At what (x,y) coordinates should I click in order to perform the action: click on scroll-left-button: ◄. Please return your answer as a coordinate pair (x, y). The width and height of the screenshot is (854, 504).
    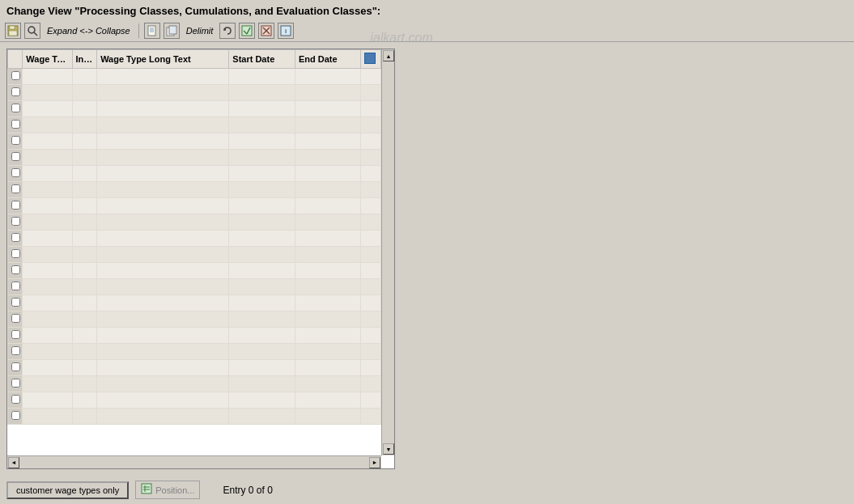
    Looking at the image, I should click on (14, 463).